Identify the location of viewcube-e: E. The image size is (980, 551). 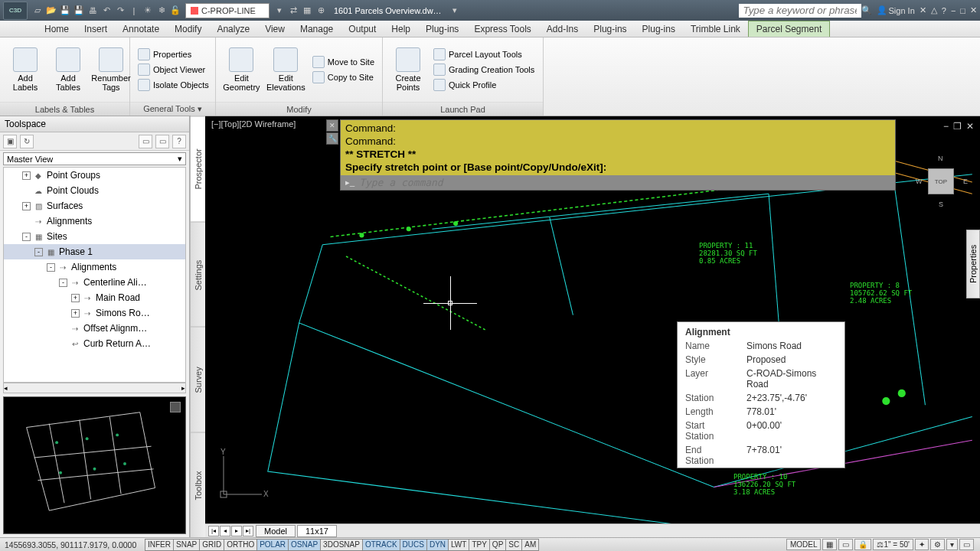
(965, 181).